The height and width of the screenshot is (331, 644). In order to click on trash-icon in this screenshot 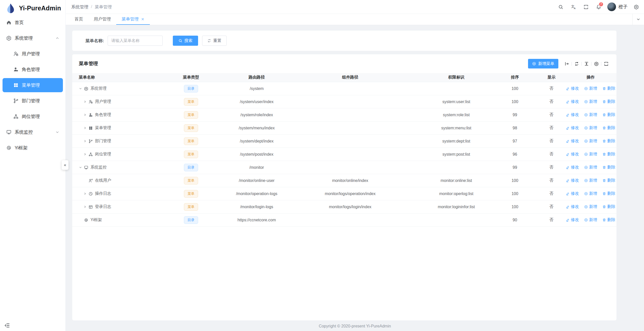, I will do `click(604, 154)`.